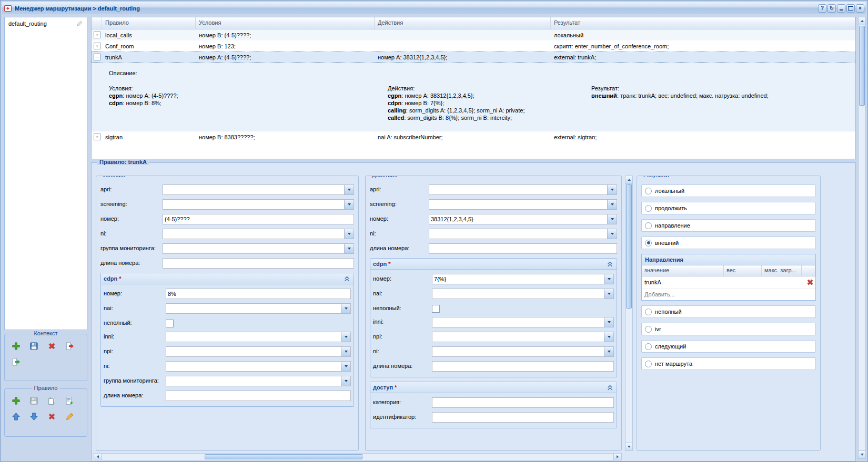  What do you see at coordinates (97, 57) in the screenshot?
I see `collapse-button: −` at bounding box center [97, 57].